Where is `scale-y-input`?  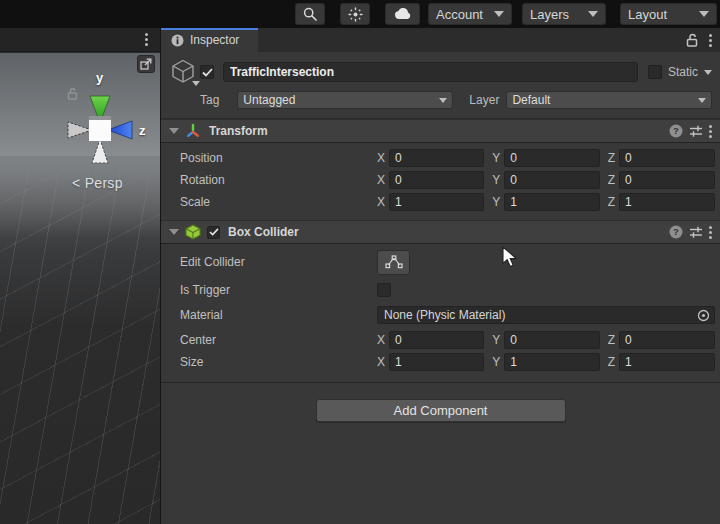
scale-y-input is located at coordinates (552, 202).